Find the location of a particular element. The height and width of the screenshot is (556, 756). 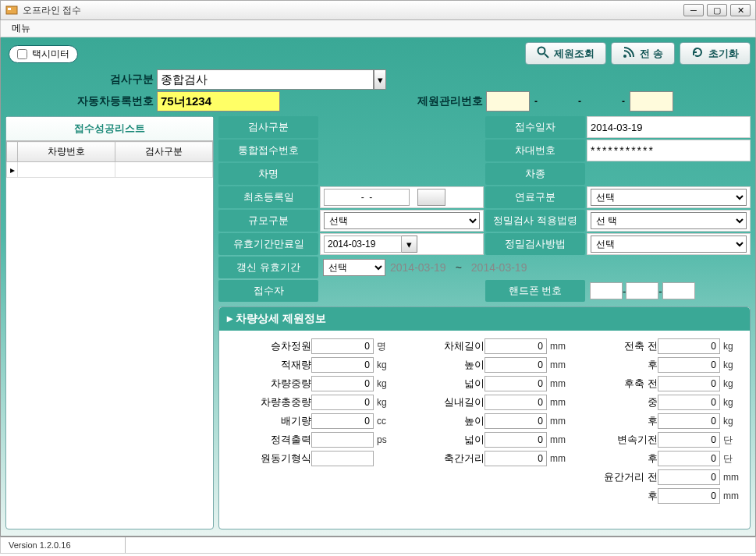

minimize-button: ─ is located at coordinates (694, 10).